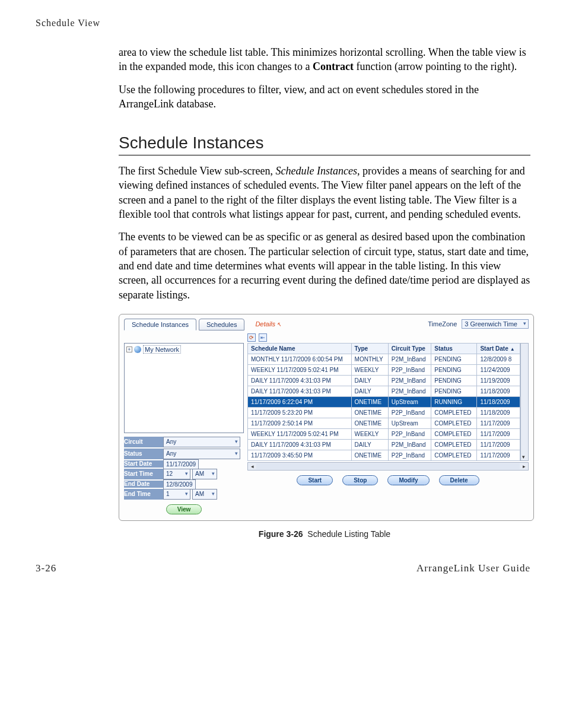  Describe the element at coordinates (281, 534) in the screenshot. I see `figure-number: Figure 3-26` at that location.